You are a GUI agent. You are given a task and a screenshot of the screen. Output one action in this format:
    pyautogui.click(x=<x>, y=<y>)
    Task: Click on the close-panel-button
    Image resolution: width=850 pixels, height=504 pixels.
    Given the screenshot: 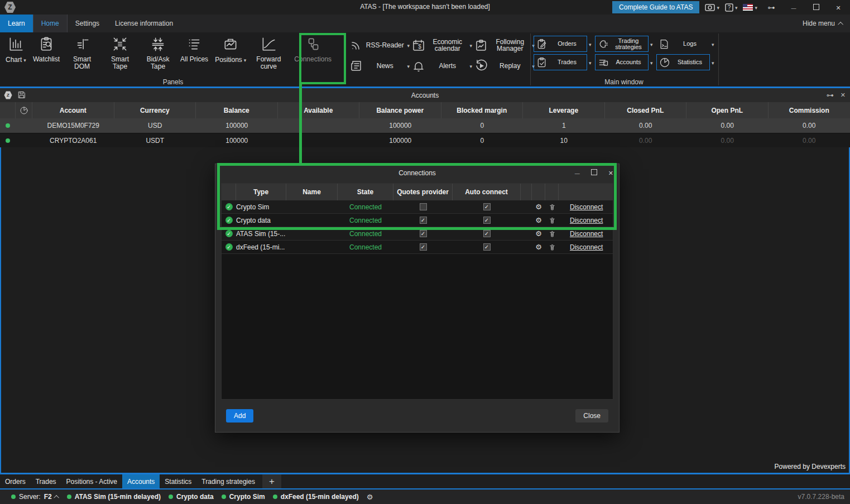 What is the action you would take?
    pyautogui.click(x=843, y=95)
    